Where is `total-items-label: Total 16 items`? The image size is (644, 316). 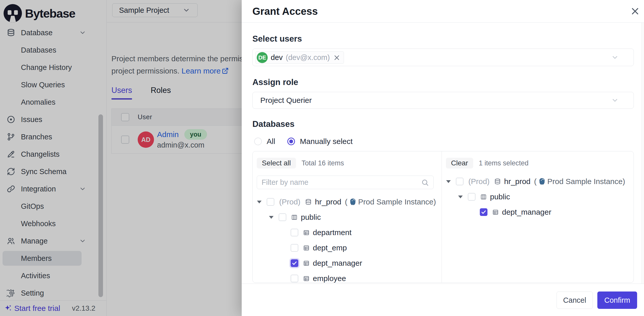
total-items-label: Total 16 items is located at coordinates (323, 163).